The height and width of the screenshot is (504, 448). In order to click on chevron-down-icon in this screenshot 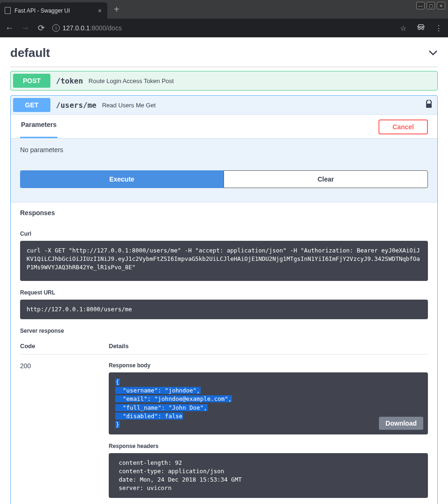, I will do `click(433, 53)`.